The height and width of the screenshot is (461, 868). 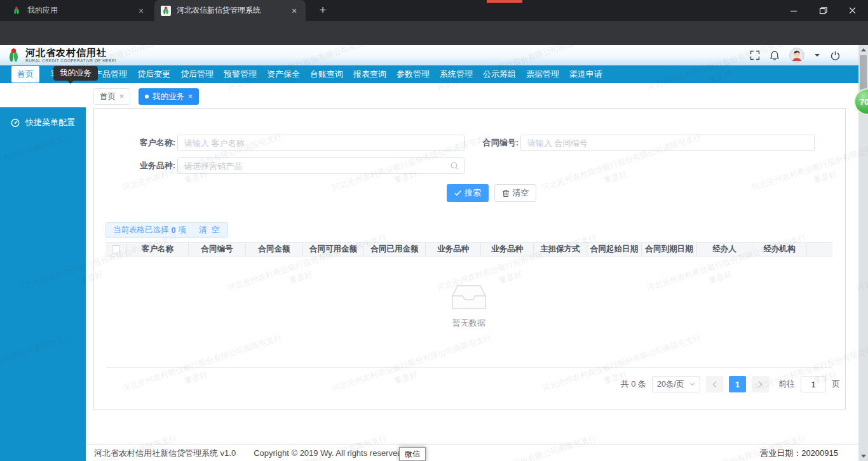 What do you see at coordinates (395, 249) in the screenshot?
I see `col-header: 合同已用金额` at bounding box center [395, 249].